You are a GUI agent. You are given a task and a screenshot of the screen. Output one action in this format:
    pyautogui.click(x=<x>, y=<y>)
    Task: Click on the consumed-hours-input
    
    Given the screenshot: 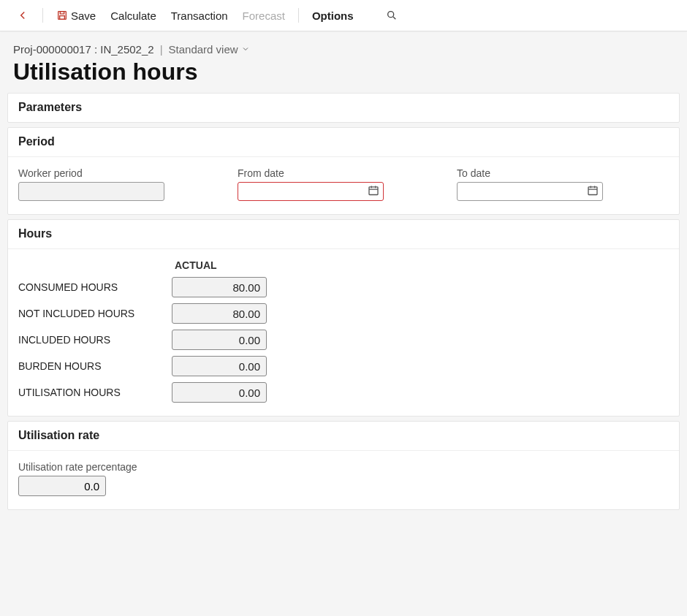 What is the action you would take?
    pyautogui.click(x=219, y=287)
    